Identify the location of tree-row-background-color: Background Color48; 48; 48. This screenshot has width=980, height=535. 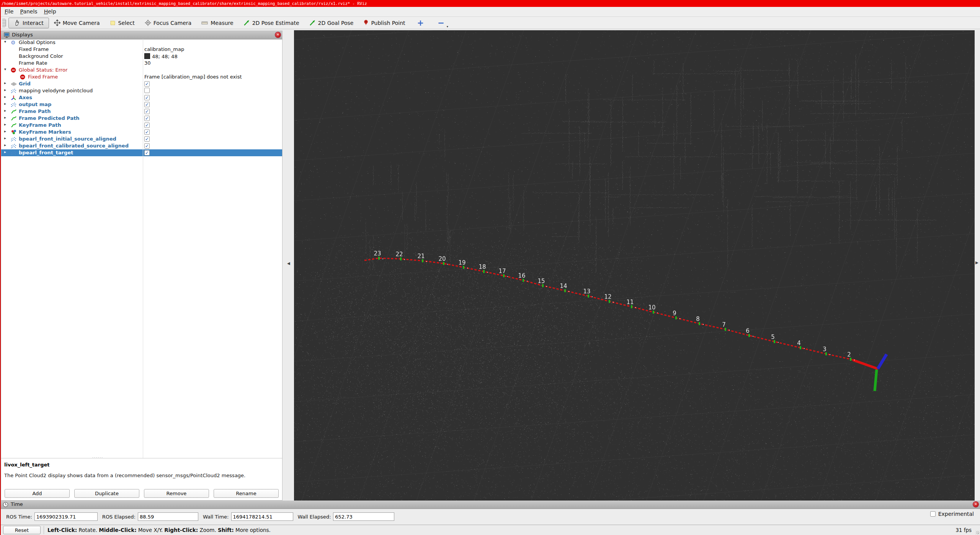
(142, 56).